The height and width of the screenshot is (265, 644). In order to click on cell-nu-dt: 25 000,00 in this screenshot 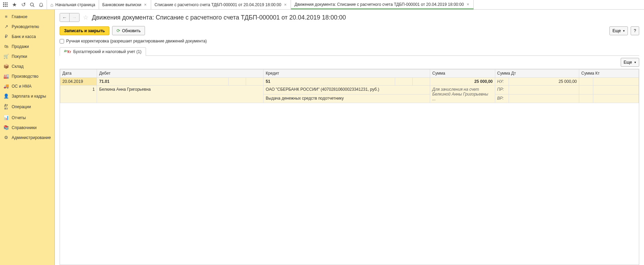, I will do `click(544, 81)`.